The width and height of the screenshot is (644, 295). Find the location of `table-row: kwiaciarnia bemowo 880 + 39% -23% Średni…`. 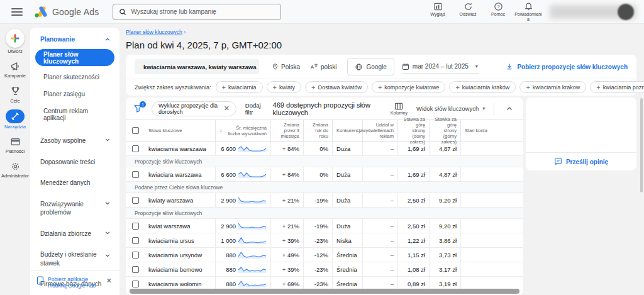

table-row: kwiaciarnia bemowo 880 + 39% -23% Średni… is located at coordinates (325, 269).